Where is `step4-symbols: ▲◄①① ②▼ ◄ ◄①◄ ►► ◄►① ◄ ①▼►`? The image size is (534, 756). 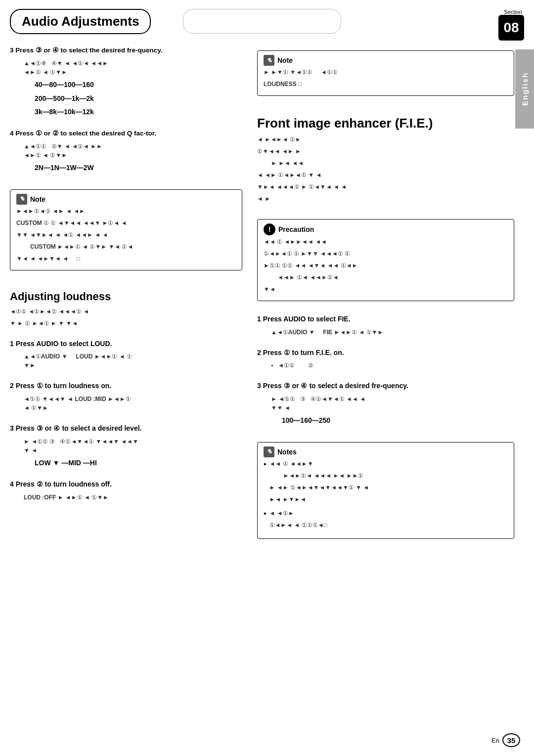 step4-symbols: ▲◄①① ②▼ ◄ ◄①◄ ►► ◄►① ◄ ①▼► is located at coordinates (126, 151).